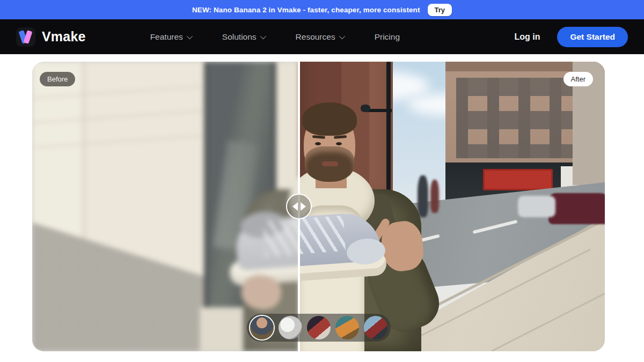 The height and width of the screenshot is (362, 644). I want to click on thumbnail-shoe-texture, so click(290, 328).